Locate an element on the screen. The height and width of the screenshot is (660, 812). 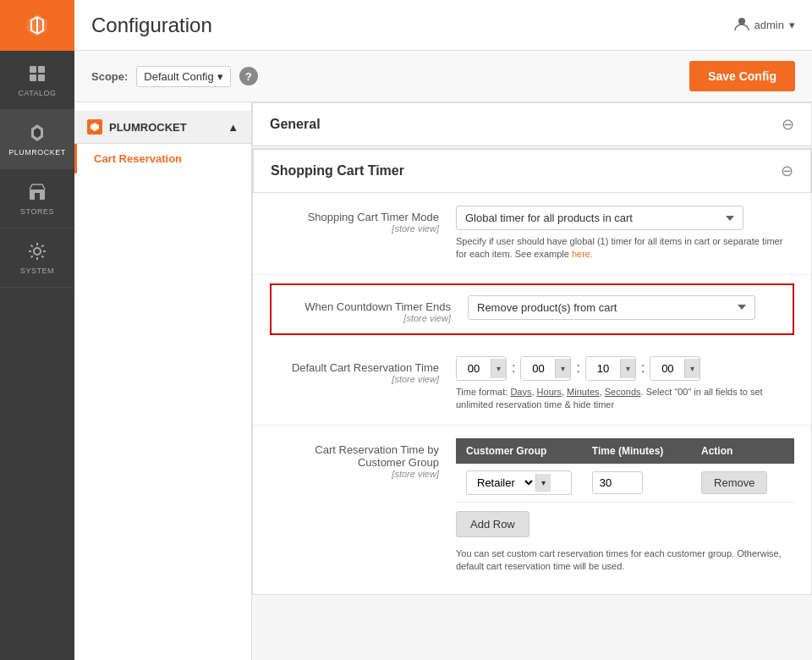
countdown-ends-control: Remove product(s) from cart Keep product… is located at coordinates (625, 308).